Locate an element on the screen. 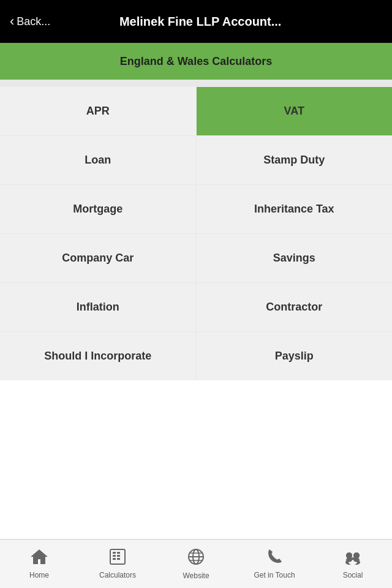 The width and height of the screenshot is (392, 588). grid-cell-label-left-2: Mortgage is located at coordinates (98, 209).